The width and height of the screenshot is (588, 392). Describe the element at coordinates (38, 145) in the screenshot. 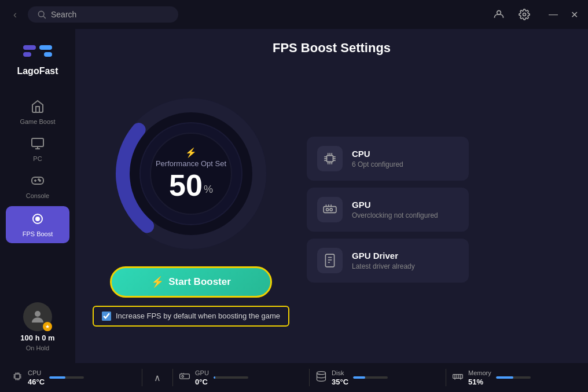

I see `pc-icon` at that location.